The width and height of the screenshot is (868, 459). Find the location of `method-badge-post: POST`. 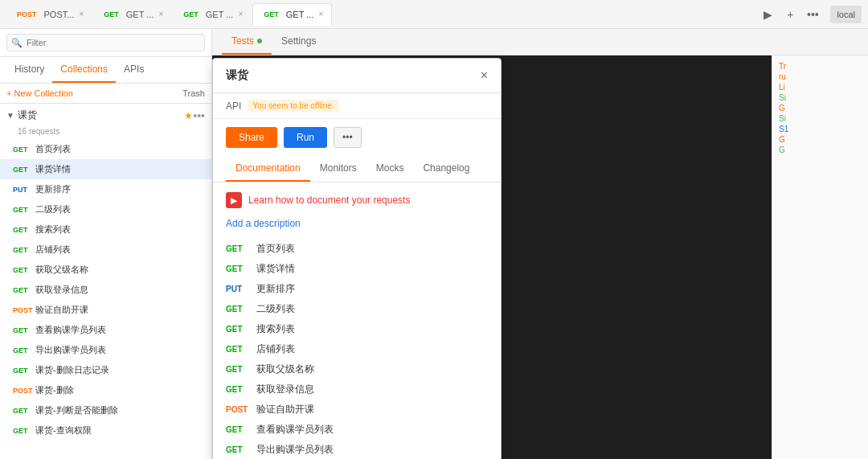

method-badge-post: POST is located at coordinates (27, 14).